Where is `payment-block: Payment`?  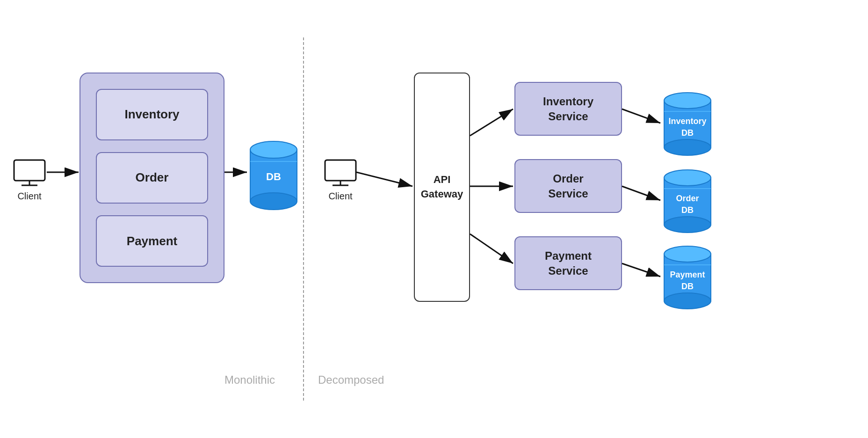 payment-block: Payment is located at coordinates (152, 241).